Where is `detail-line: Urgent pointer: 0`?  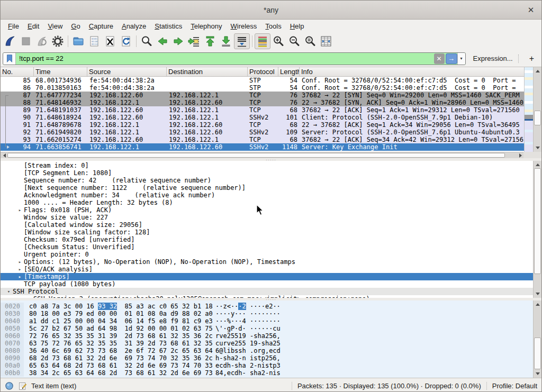 detail-line: Urgent pointer: 0 is located at coordinates (267, 254).